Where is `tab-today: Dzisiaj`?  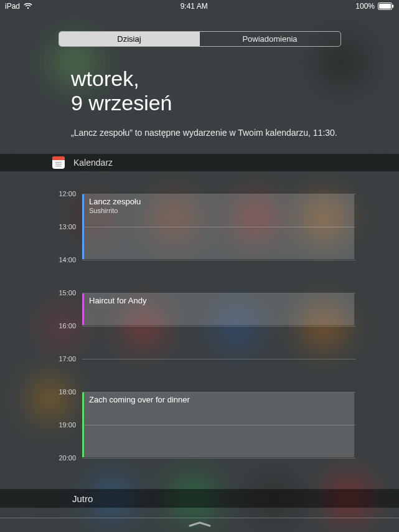
tab-today: Dzisiaj is located at coordinates (129, 39).